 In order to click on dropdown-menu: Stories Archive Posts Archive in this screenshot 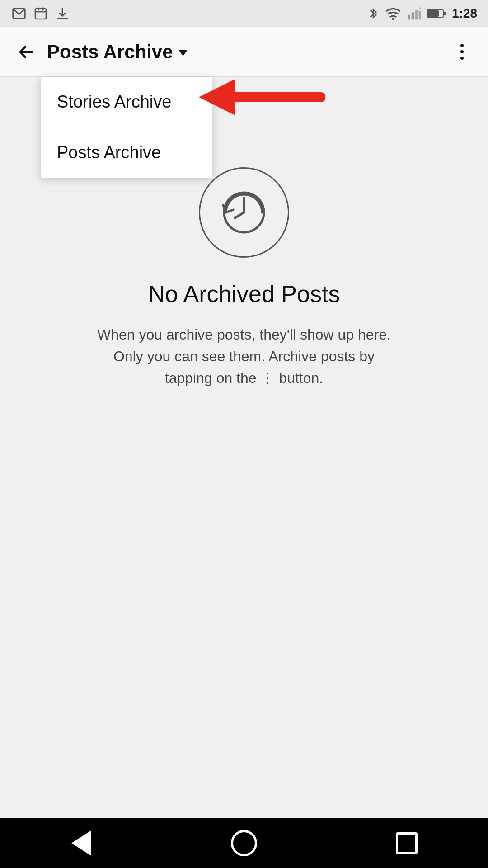, I will do `click(127, 127)`.